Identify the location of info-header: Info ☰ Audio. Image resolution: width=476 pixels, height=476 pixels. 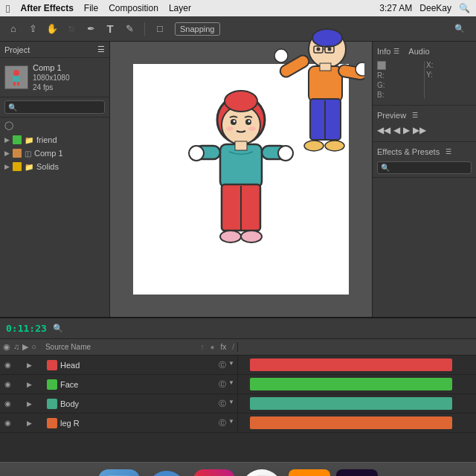
(424, 51).